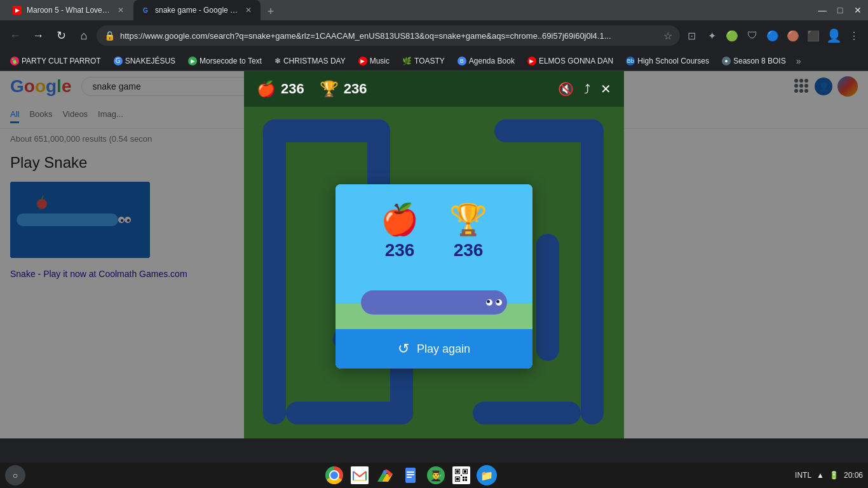 This screenshot has width=868, height=488. I want to click on extension3-icon: 🔵, so click(773, 36).